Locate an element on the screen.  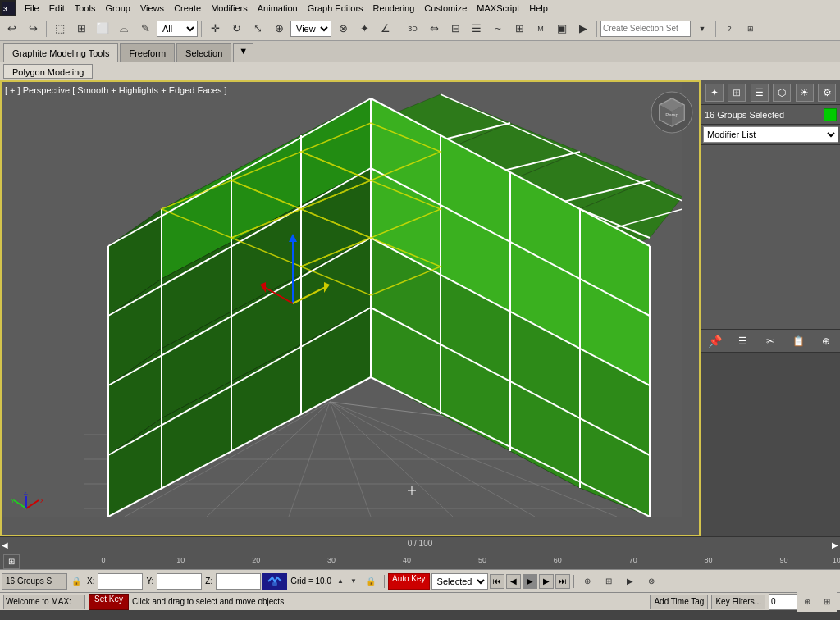
light-icon: ☀ is located at coordinates (805, 93).